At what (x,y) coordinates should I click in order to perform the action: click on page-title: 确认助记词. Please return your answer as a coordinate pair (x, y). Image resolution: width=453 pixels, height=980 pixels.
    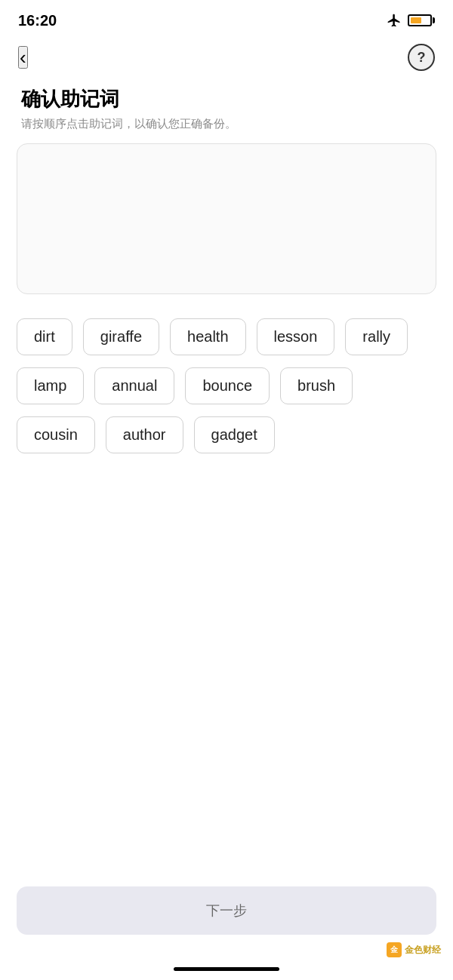
    Looking at the image, I should click on (226, 100).